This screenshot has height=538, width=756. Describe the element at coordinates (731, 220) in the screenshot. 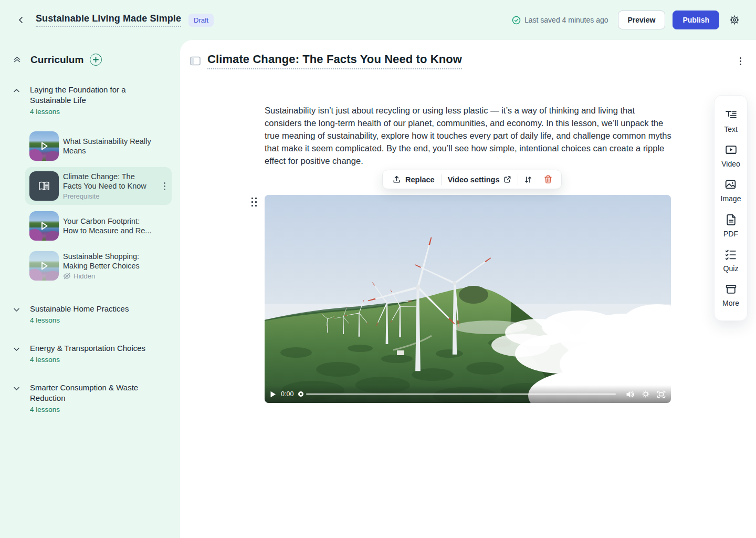

I see `pdf-icon` at that location.